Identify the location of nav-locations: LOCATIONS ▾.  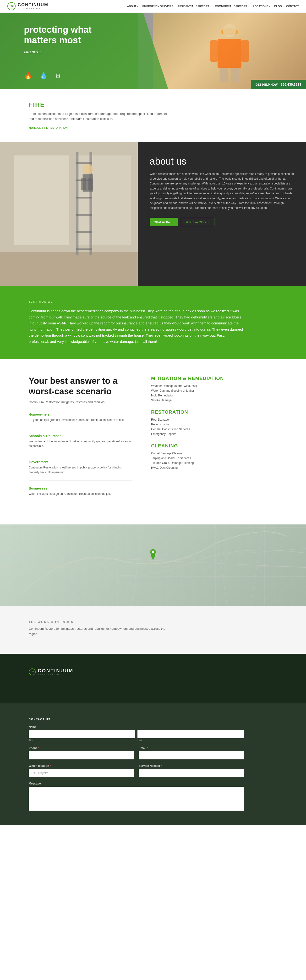
(262, 6).